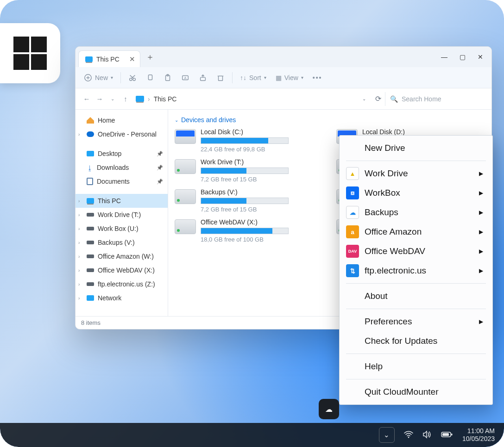 Image resolution: width=504 pixels, height=447 pixels. Describe the element at coordinates (121, 168) in the screenshot. I see `sidebar-item-downloads: ⭳Downloads` at that location.